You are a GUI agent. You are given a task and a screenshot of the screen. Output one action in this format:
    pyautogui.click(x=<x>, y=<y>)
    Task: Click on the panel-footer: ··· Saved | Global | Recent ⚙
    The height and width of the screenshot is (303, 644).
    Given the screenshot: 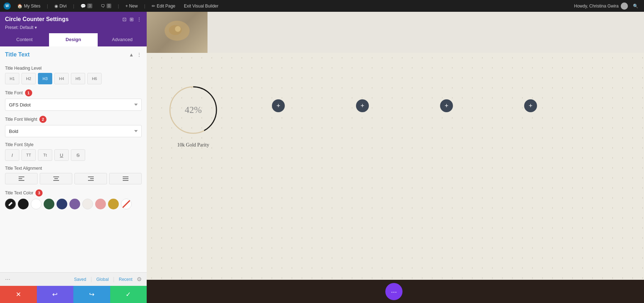 What is the action you would take?
    pyautogui.click(x=73, y=279)
    